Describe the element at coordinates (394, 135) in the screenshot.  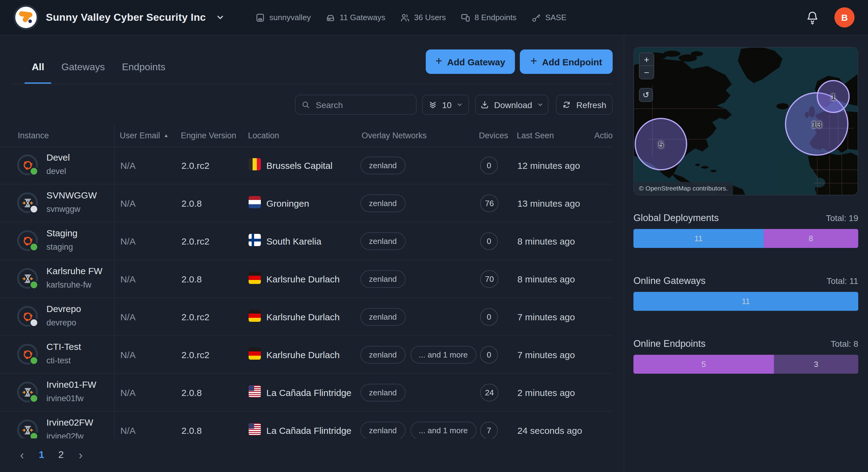
I see `column-overlay-networks: Overlay Networks` at that location.